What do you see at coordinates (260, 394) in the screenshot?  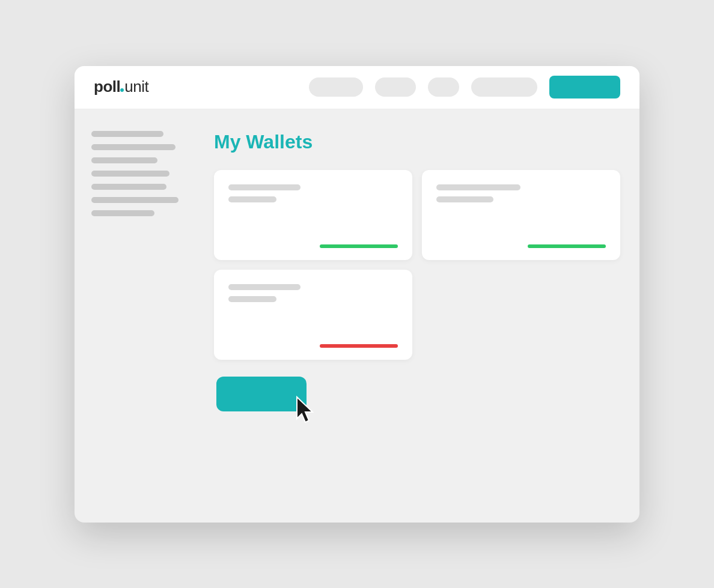 I see `add-wallet-area` at bounding box center [260, 394].